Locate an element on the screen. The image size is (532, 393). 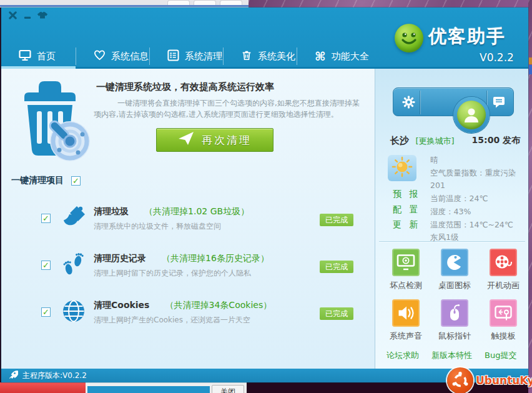
publish-time: 15:00 发布 is located at coordinates (496, 141).